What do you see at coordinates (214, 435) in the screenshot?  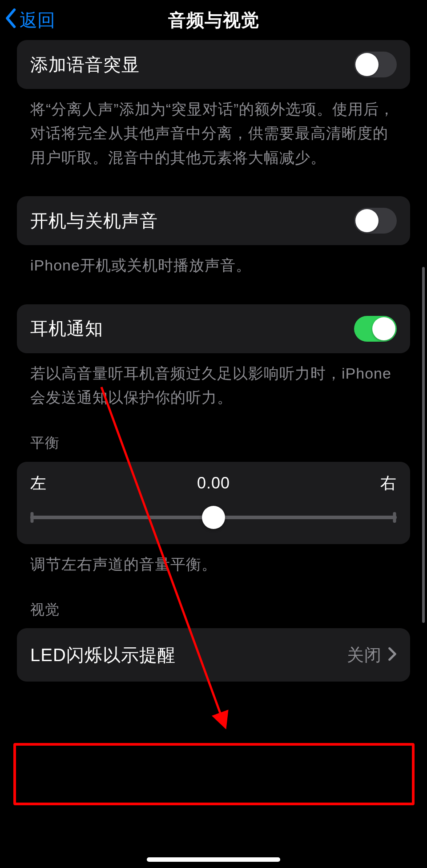 I see `header-balance: 平衡` at bounding box center [214, 435].